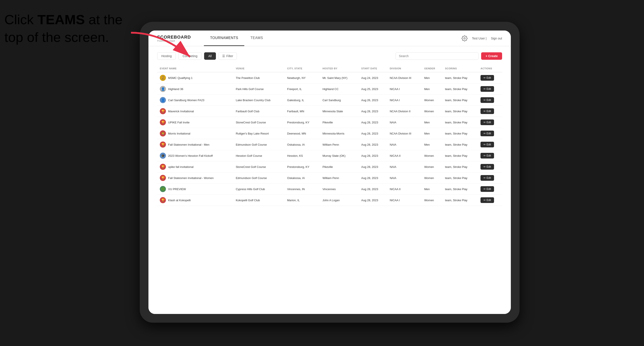 Image resolution: width=644 pixels, height=346 pixels. What do you see at coordinates (163, 156) in the screenshot?
I see `event-icon: 🎓` at bounding box center [163, 156].